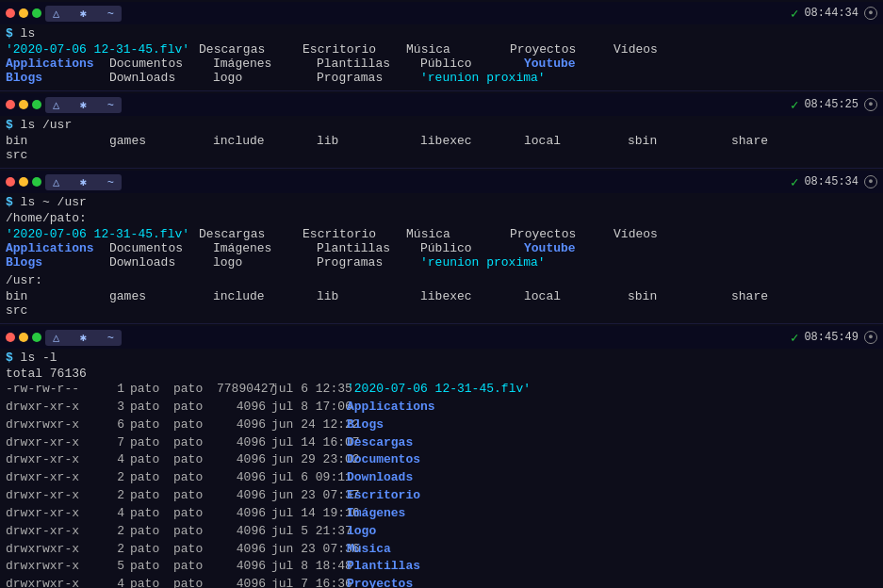 This screenshot has height=588, width=883. Describe the element at coordinates (834, 106) in the screenshot. I see `header-right-2: ✓ 08:45:25 ●` at that location.